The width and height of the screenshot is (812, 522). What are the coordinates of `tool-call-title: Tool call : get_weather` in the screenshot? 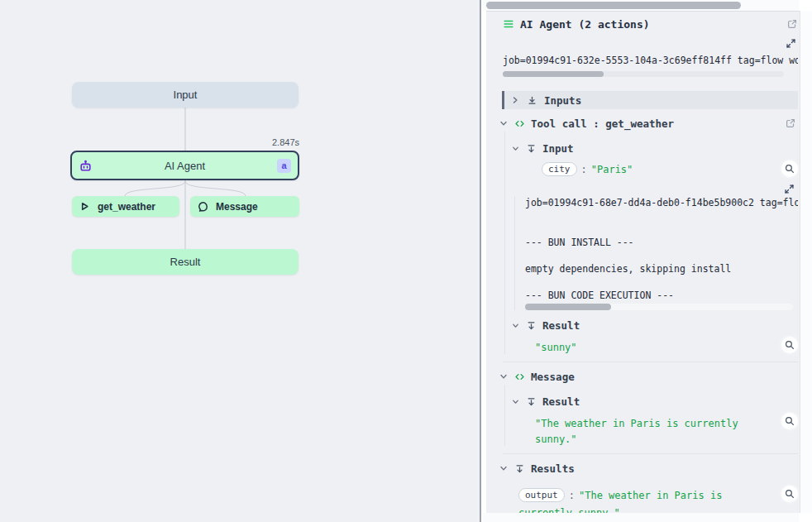 It's located at (602, 124).